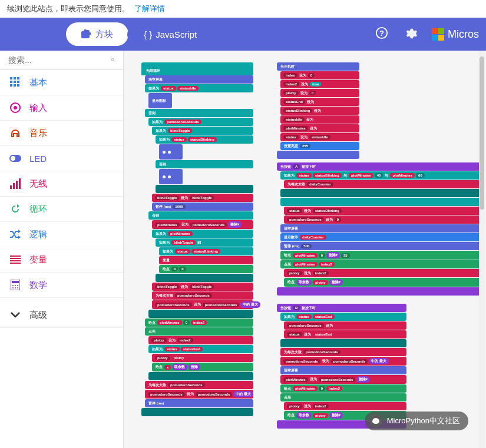 This screenshot has height=448, width=486. Describe the element at coordinates (380, 230) in the screenshot. I see `block-stack-button-a: 当按钮A被按下时 如果为statusstatusBlinking与plotMin…` at that location.